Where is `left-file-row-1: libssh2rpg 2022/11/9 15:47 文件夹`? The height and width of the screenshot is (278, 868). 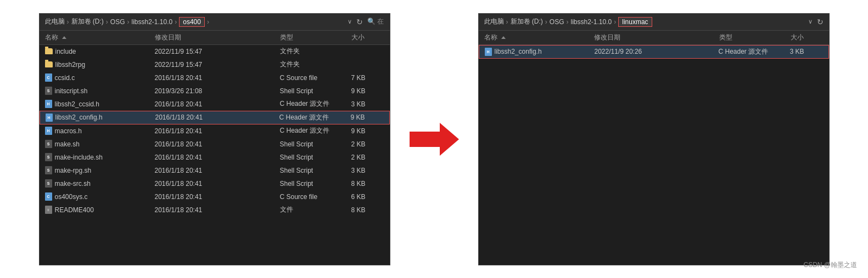 left-file-row-1: libssh2rpg 2022/11/9 15:47 文件夹 is located at coordinates (215, 65).